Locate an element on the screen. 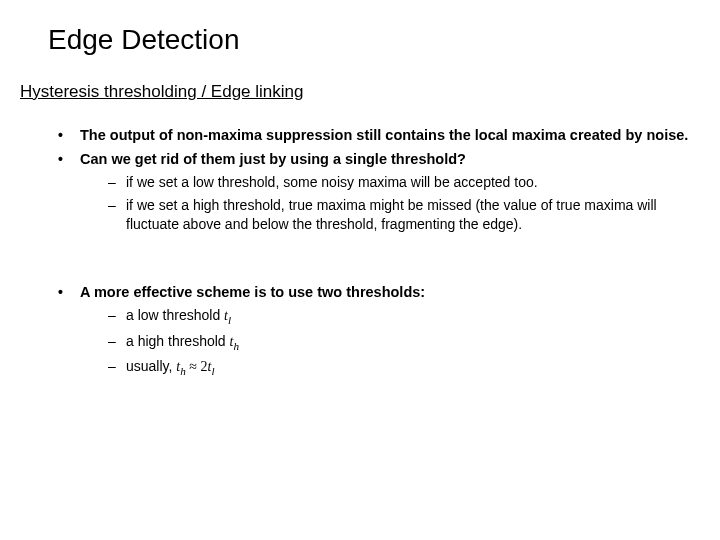 The image size is (720, 540). bullet-1: The output of non-maxima suppression sti… is located at coordinates (380, 136).